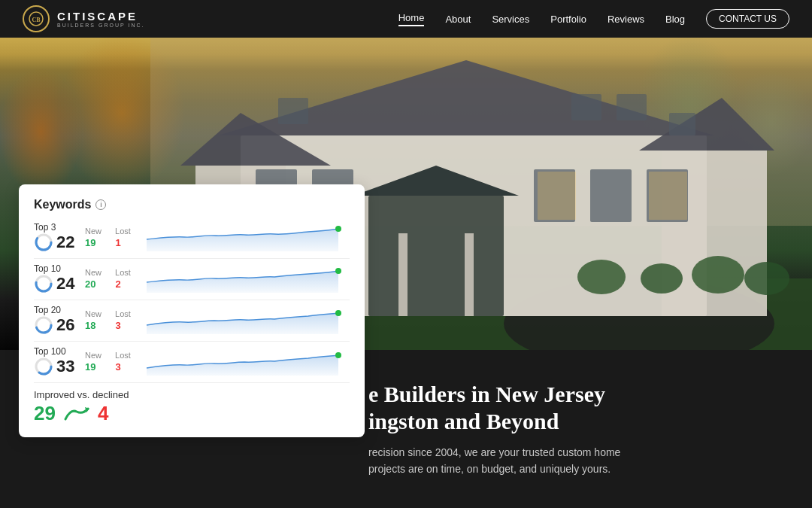 The image size is (812, 508). What do you see at coordinates (90, 284) in the screenshot?
I see `new-val-top10: 20` at bounding box center [90, 284].